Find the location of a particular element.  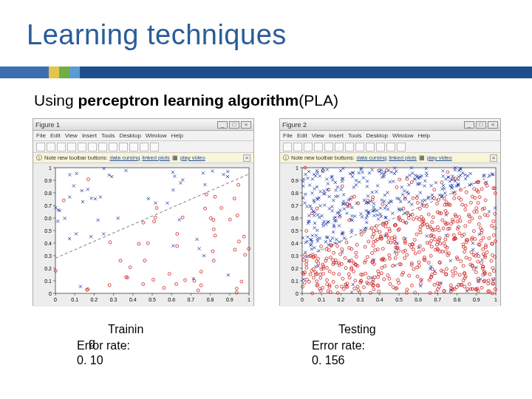

notice-text: Note new toolbar buttons: is located at coordinates (75, 158).